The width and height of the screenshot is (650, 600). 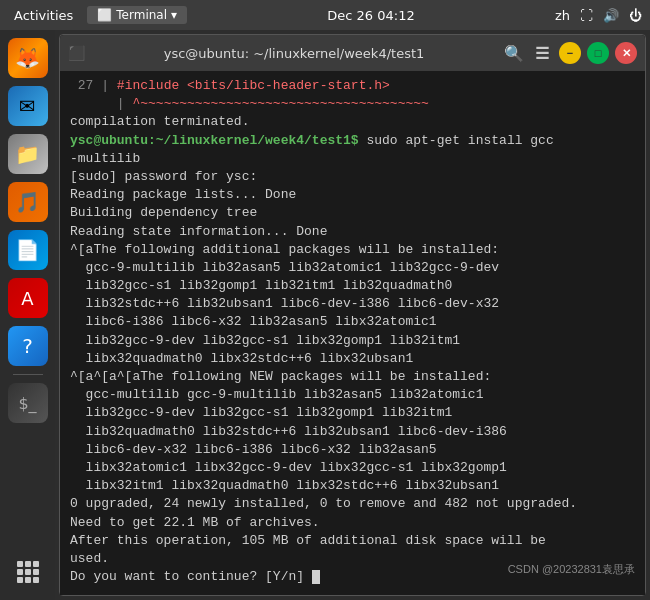 I want to click on line-3: compilation terminated., so click(x=352, y=122).